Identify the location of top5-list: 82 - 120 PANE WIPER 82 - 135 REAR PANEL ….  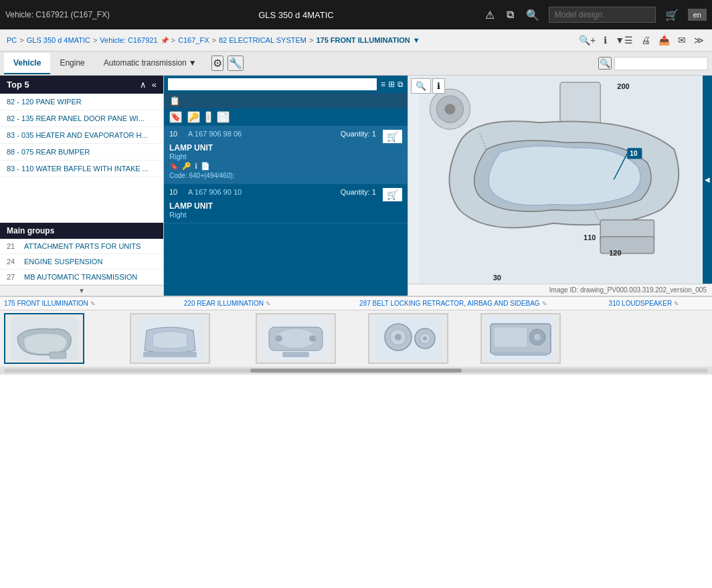
(82, 158).